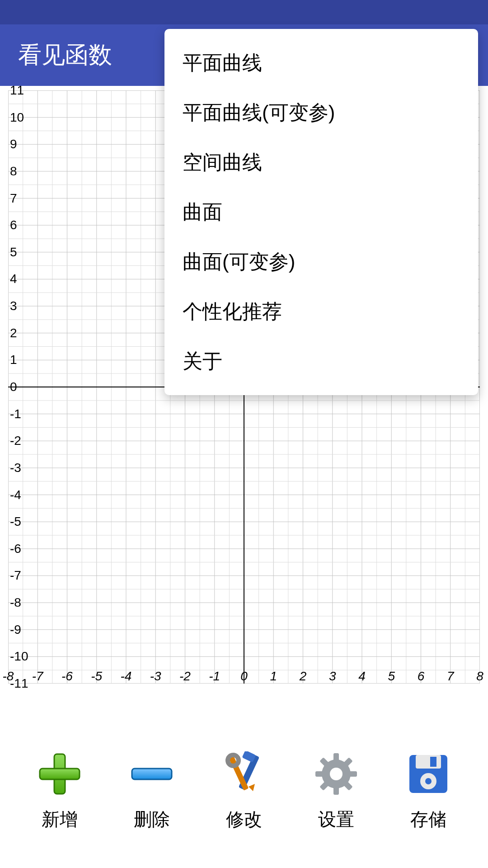 The height and width of the screenshot is (868, 488). Describe the element at coordinates (15, 495) in the screenshot. I see `y-tick-label: -4` at that location.